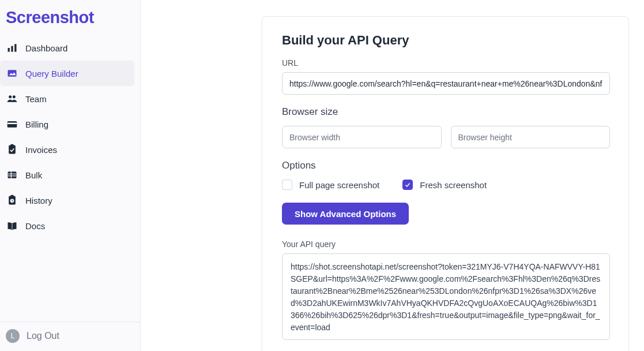  Describe the element at coordinates (67, 226) in the screenshot. I see `sidebar-item-docs: Docs` at that location.